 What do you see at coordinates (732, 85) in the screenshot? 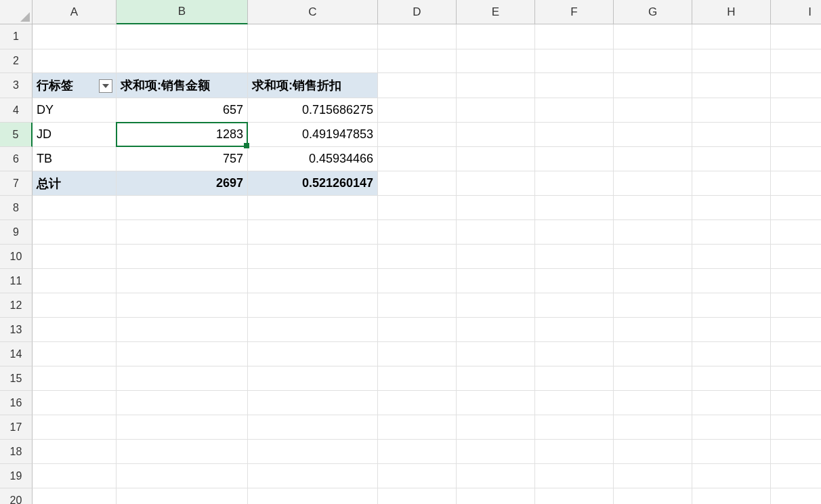
I see `cell-H3` at bounding box center [732, 85].